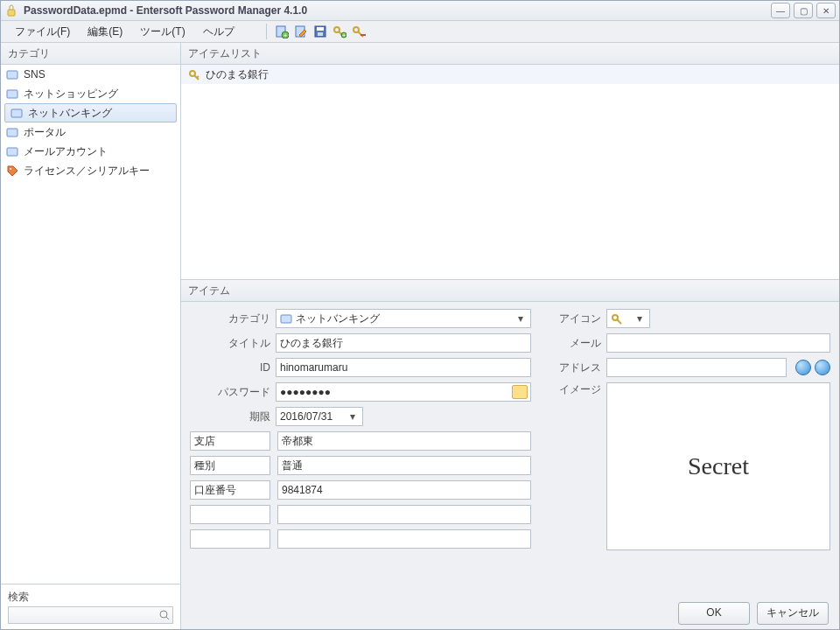 The width and height of the screenshot is (840, 630). What do you see at coordinates (575, 318) in the screenshot?
I see `label-icon: アイコン` at bounding box center [575, 318].